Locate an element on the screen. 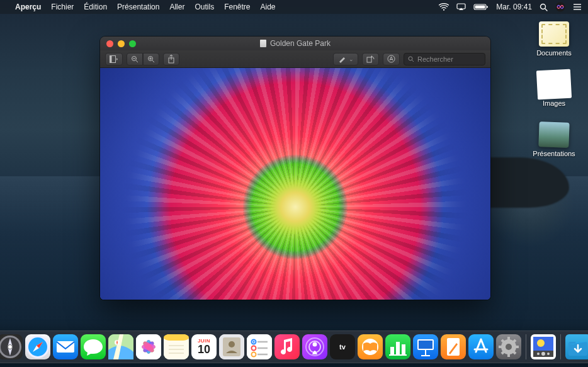 This screenshot has width=588, height=367. dock-app-podcasts is located at coordinates (315, 347).